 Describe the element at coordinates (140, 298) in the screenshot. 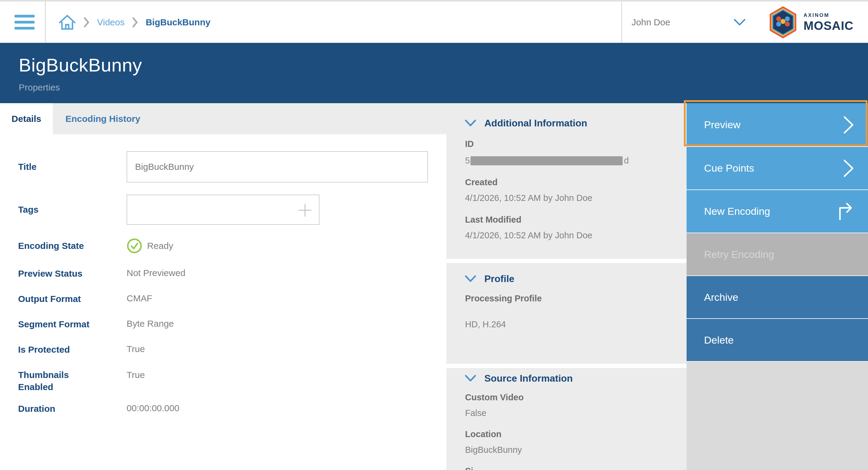

I see `output-format-value: CMAF` at that location.